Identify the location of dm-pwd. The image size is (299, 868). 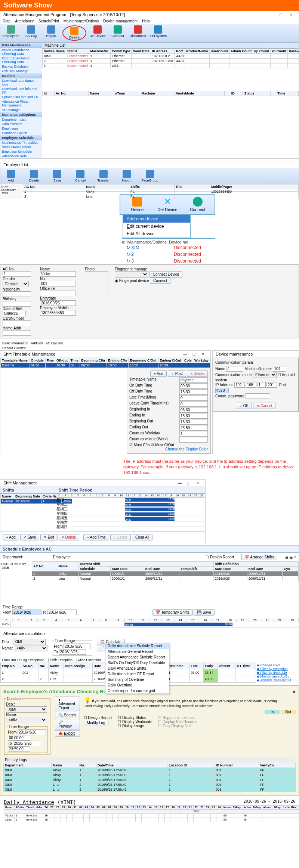
(258, 396).